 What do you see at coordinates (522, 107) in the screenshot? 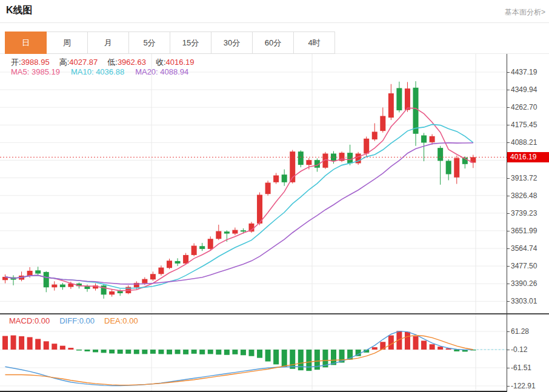
I see `main-y-tick-label: 4262.70` at bounding box center [522, 107].